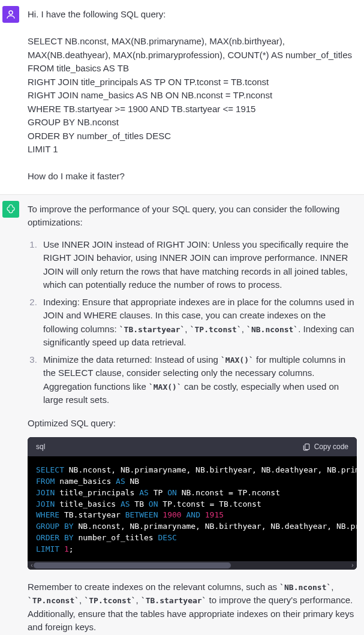  I want to click on inline-code: `TP.nconst`, so click(53, 601).